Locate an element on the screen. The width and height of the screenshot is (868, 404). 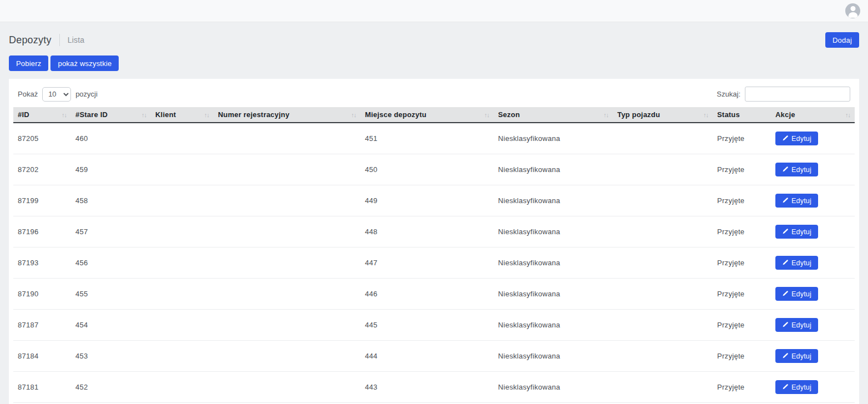
page-title: Depozyty is located at coordinates (30, 40).